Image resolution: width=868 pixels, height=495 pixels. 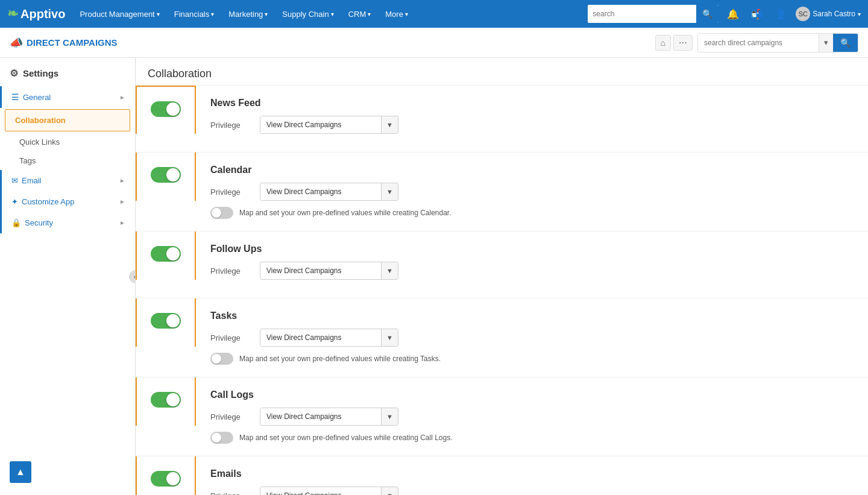 I want to click on direct-campaigns-icon: 📣, so click(x=16, y=43).